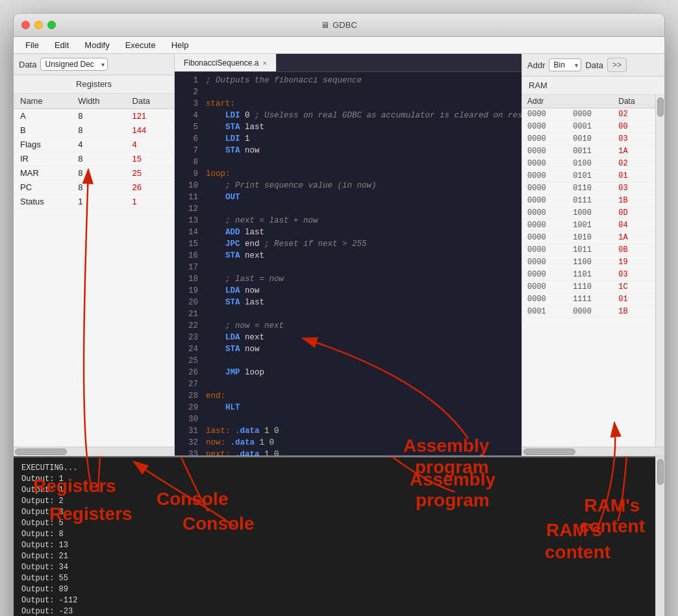 Image resolution: width=678 pixels, height=616 pixels. I want to click on ram-addr2: 0110, so click(590, 188).